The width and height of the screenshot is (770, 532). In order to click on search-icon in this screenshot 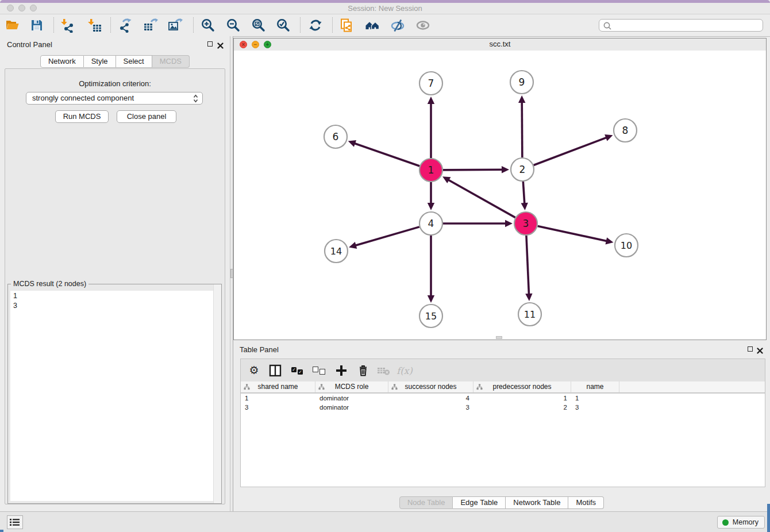, I will do `click(607, 26)`.